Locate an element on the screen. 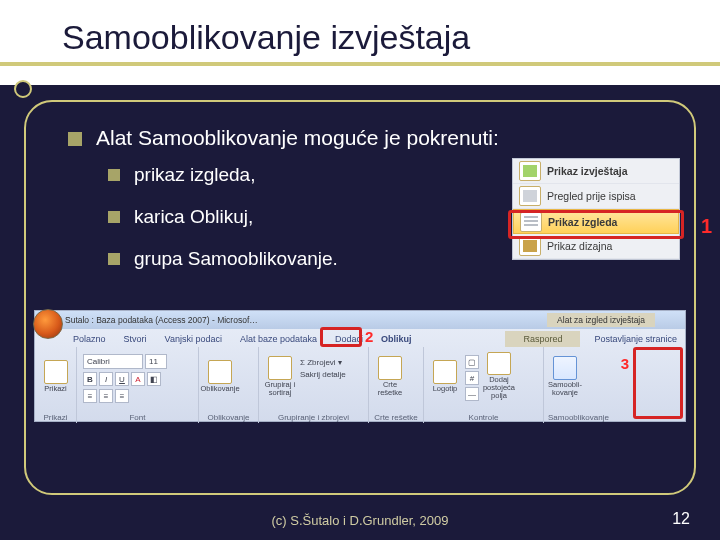  report-view-icon is located at coordinates (530, 171).